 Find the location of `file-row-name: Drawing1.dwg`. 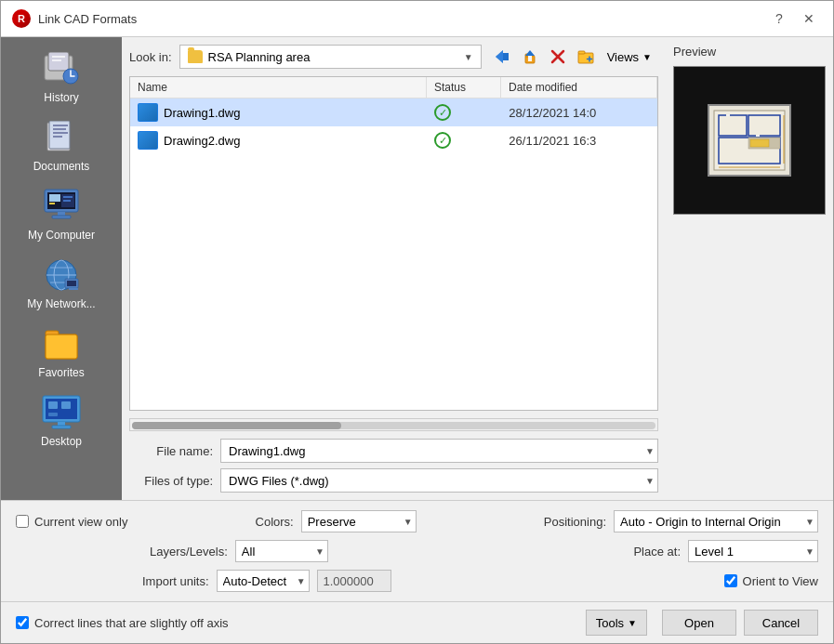

file-row-name: Drawing1.dwg is located at coordinates (279, 112).